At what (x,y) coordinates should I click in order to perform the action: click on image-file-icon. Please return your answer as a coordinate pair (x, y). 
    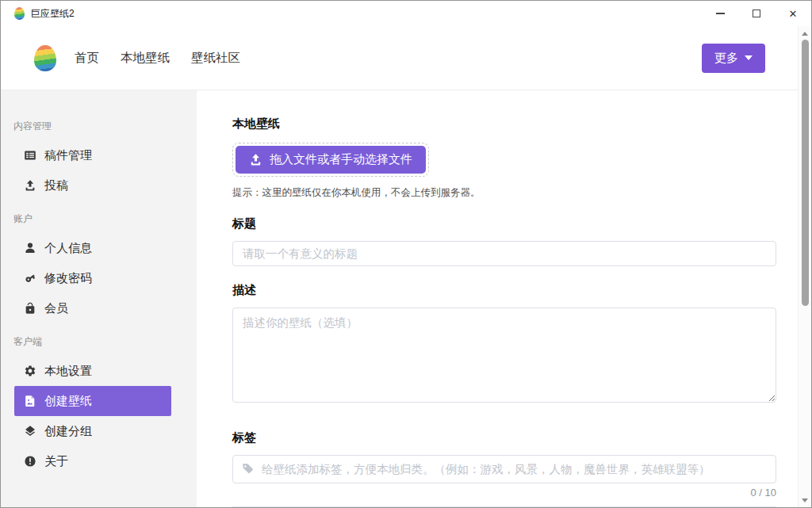
    Looking at the image, I should click on (30, 401).